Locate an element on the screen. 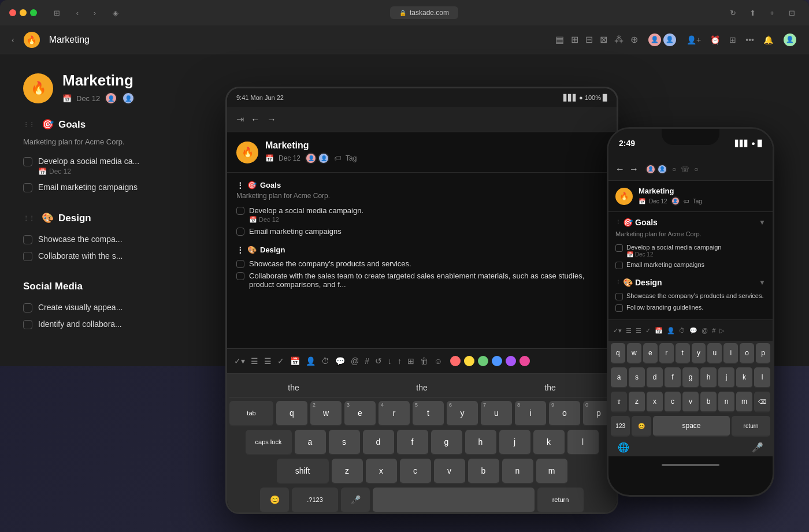 The image size is (809, 532). phone-w-key: w is located at coordinates (634, 354).